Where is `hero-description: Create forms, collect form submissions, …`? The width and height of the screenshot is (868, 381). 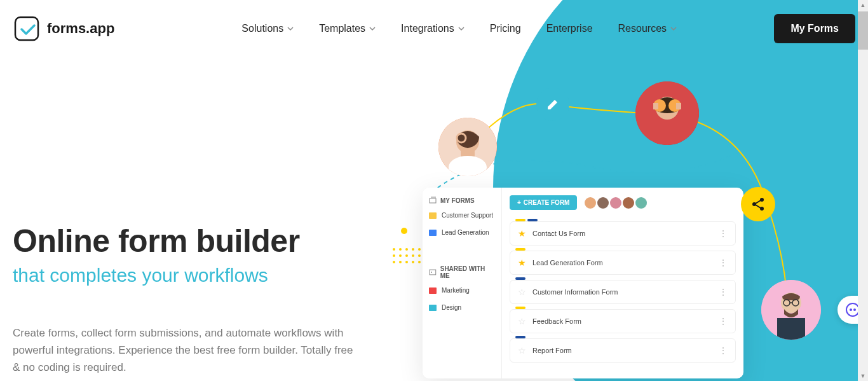
hero-description: Create forms, collect form submissions, … is located at coordinates (187, 350).